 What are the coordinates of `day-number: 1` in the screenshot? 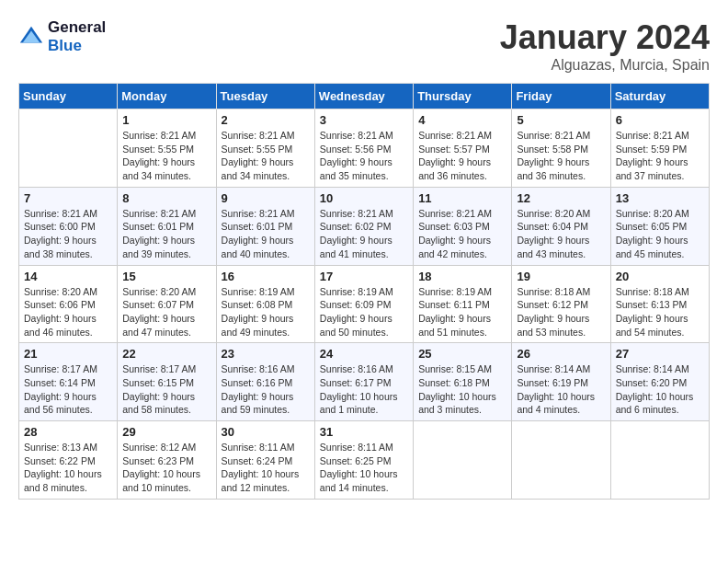 It's located at (166, 120).